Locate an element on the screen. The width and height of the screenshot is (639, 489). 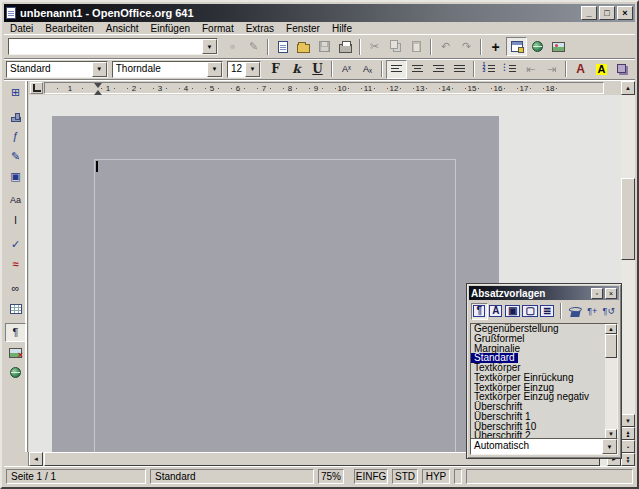
close-button: × is located at coordinates (625, 13).